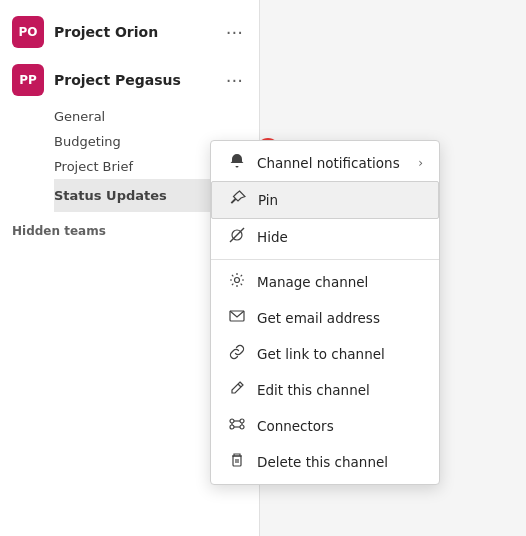 Image resolution: width=526 pixels, height=536 pixels. I want to click on team-item-project-orion: PO Project Orion ···, so click(130, 32).